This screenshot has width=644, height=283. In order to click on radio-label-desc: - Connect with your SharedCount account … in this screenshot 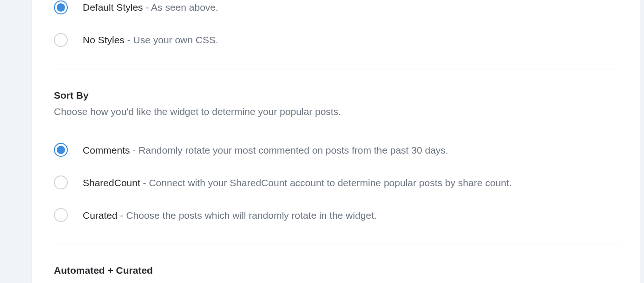, I will do `click(326, 182)`.